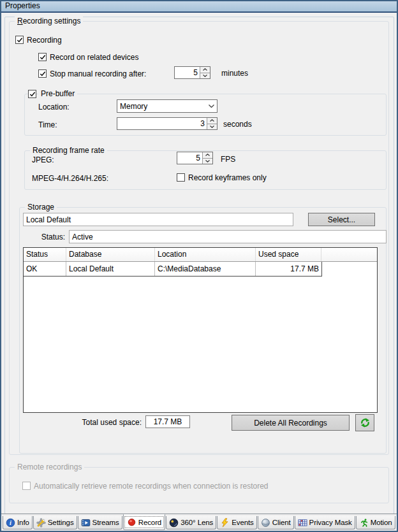  I want to click on total-used-space-label: Total used space:, so click(103, 423).